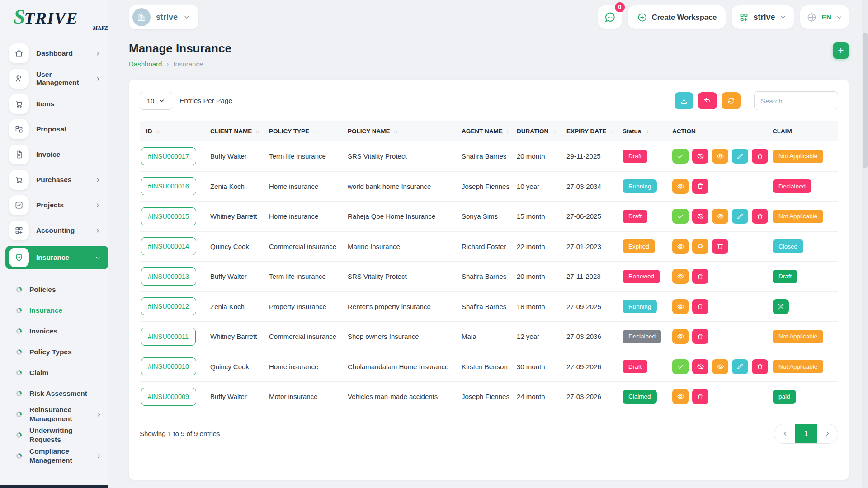 The image size is (868, 488). What do you see at coordinates (540, 186) in the screenshot?
I see `cell-duration: 10 year` at bounding box center [540, 186].